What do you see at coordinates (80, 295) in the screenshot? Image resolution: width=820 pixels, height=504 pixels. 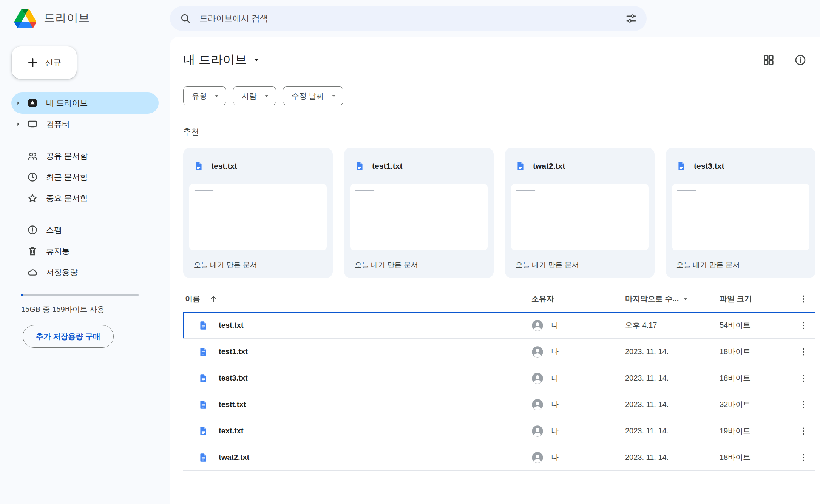 I see `storage-progress-bar` at bounding box center [80, 295].